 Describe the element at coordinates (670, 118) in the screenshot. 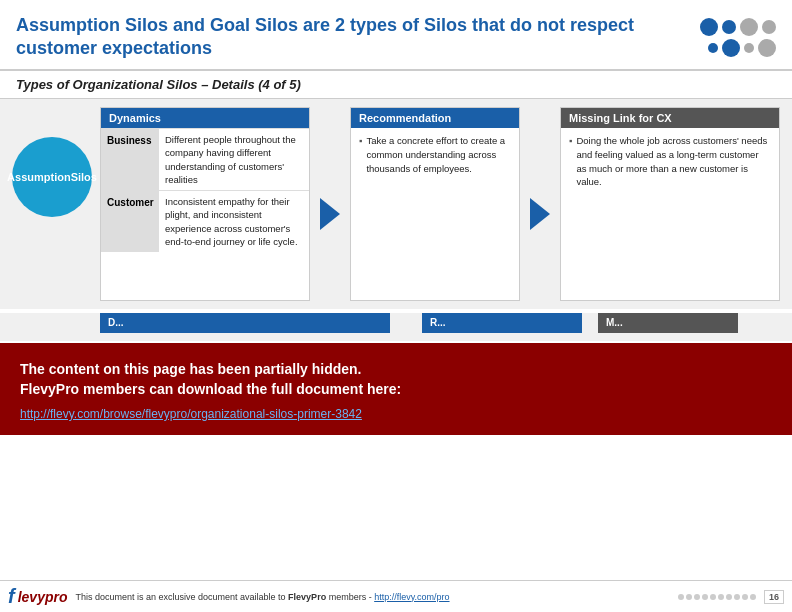

I see `missing-link-header: Missing Link for CX` at that location.